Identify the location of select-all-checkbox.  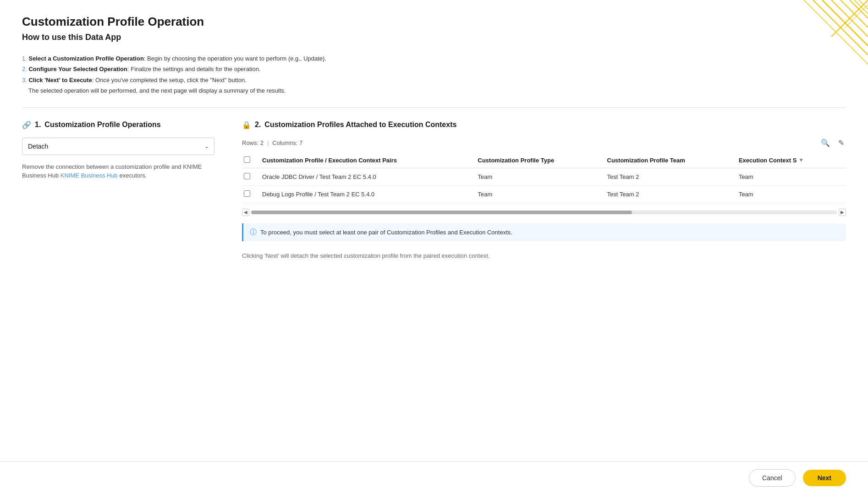
(247, 160).